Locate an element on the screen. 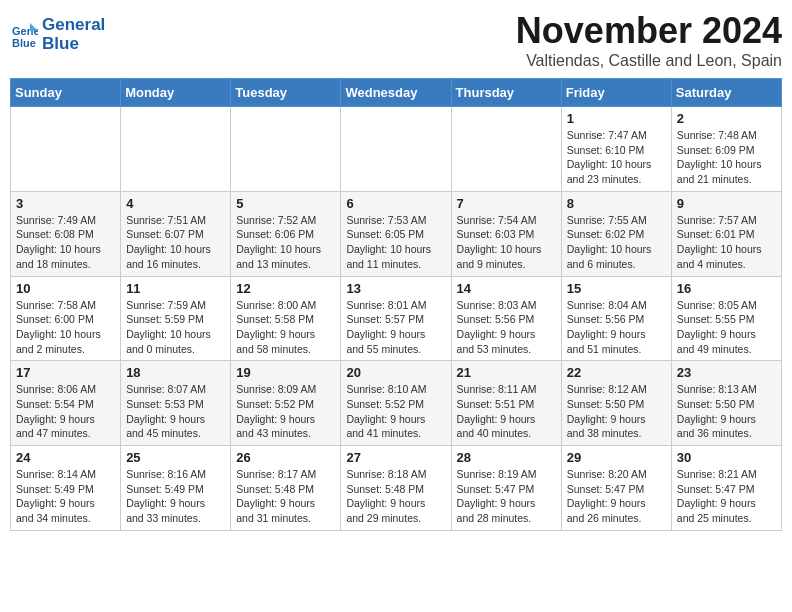  day-number: 16 is located at coordinates (726, 288).